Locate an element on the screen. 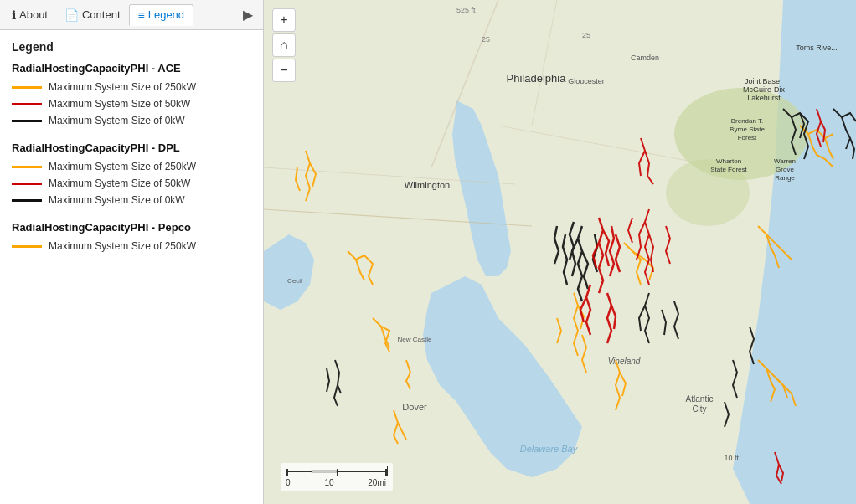 The height and width of the screenshot is (504, 856). scale-label-20: 20mi is located at coordinates (377, 482).